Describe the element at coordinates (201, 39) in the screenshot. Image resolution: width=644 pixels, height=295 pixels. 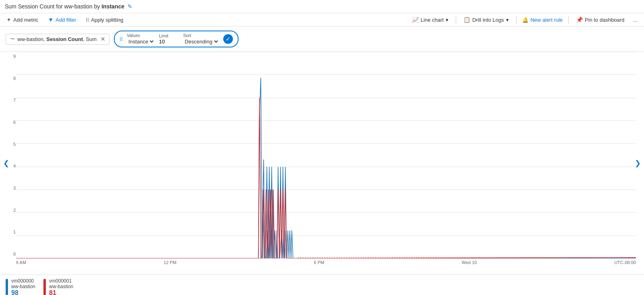
I see `sort-field: Sort Descending Ascending` at that location.